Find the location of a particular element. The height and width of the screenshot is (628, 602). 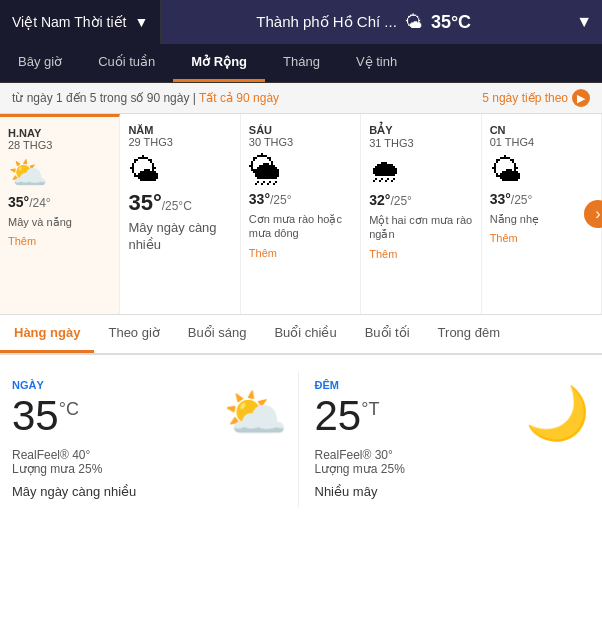

brand-arrow: ▼ is located at coordinates (141, 22).